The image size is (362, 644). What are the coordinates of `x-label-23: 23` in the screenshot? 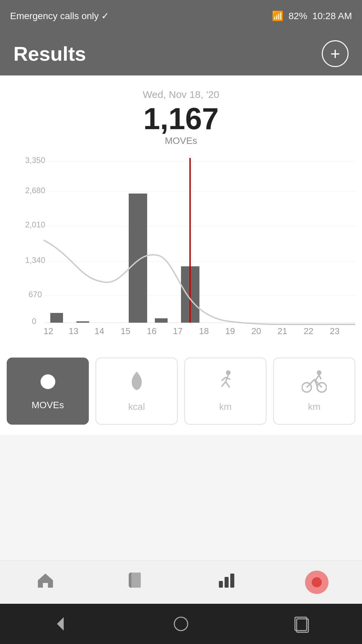 It's located at (335, 331).